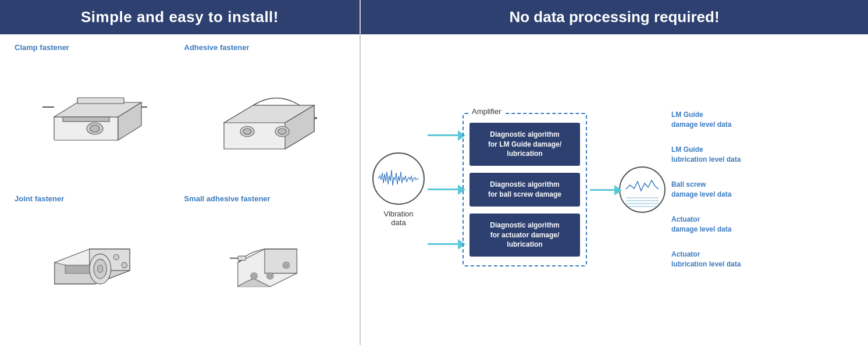  What do you see at coordinates (525, 235) in the screenshot?
I see `algo-box-3: Diagnostic algorithm for actuator damage…` at bounding box center [525, 235].